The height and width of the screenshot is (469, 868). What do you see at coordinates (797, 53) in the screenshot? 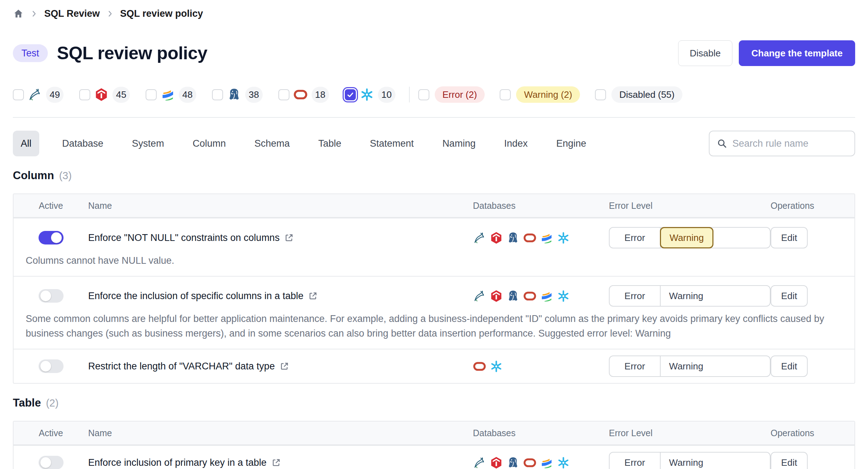
I see `change-template-button: Change the template` at bounding box center [797, 53].